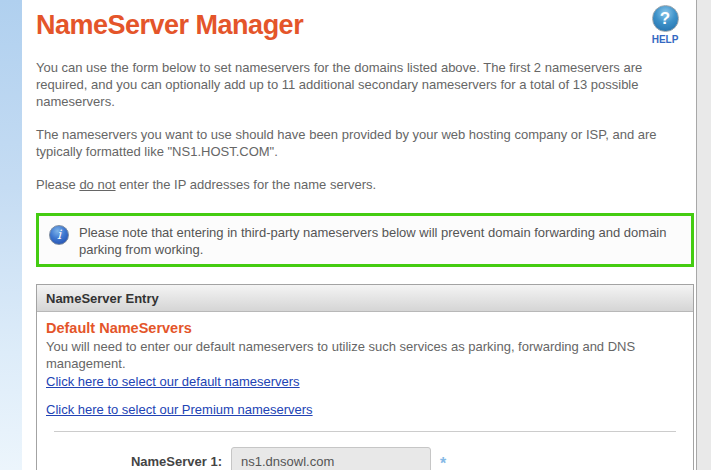 The height and width of the screenshot is (470, 711). What do you see at coordinates (379, 240) in the screenshot?
I see `notice-text: Please note that entering in third-party…` at bounding box center [379, 240].